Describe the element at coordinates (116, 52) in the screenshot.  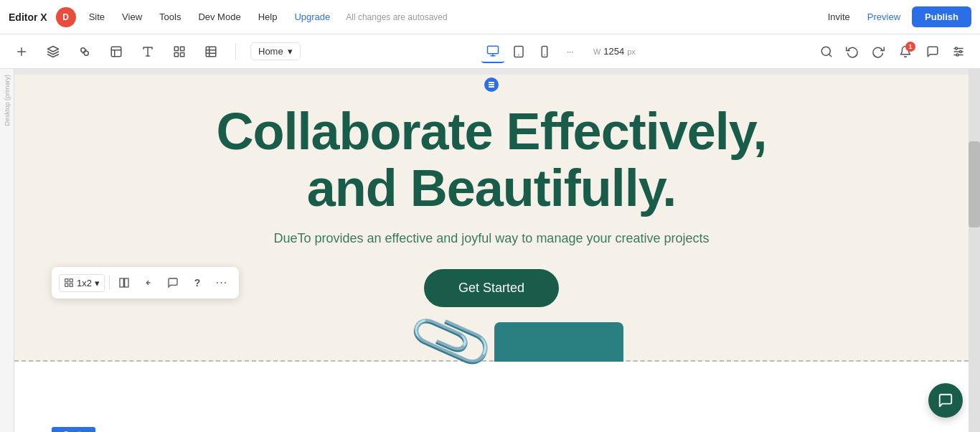
I see `cms-icon` at that location.